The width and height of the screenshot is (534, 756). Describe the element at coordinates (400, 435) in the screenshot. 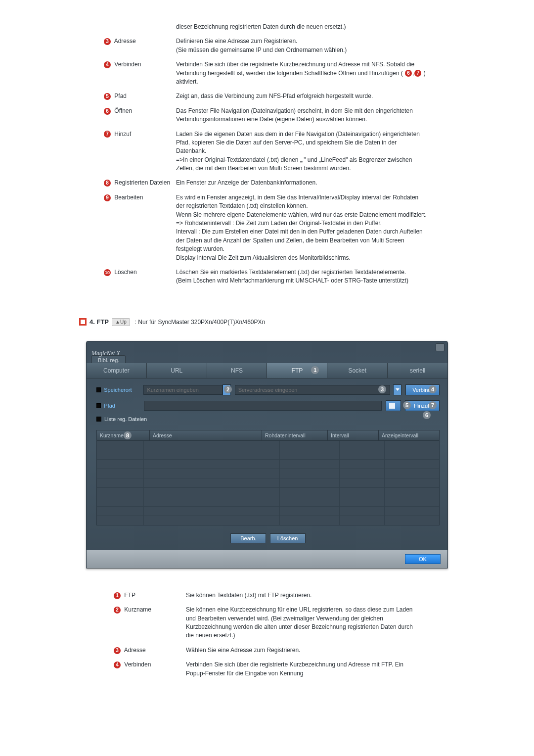

I see `col-anzeige: Anzeigeintervall` at that location.